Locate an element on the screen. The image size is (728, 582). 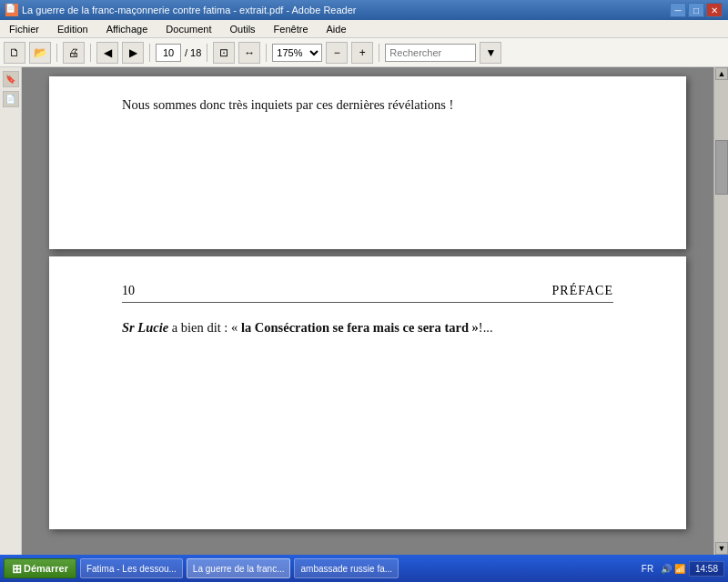
system-tray-icons: 🔊 📶 is located at coordinates (673, 569).